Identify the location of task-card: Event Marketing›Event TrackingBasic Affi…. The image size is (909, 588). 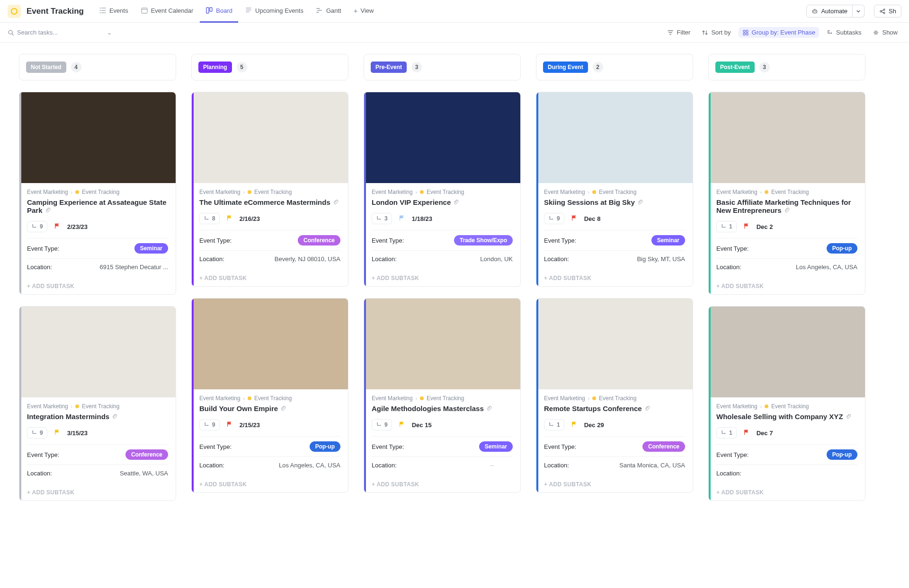
(787, 193).